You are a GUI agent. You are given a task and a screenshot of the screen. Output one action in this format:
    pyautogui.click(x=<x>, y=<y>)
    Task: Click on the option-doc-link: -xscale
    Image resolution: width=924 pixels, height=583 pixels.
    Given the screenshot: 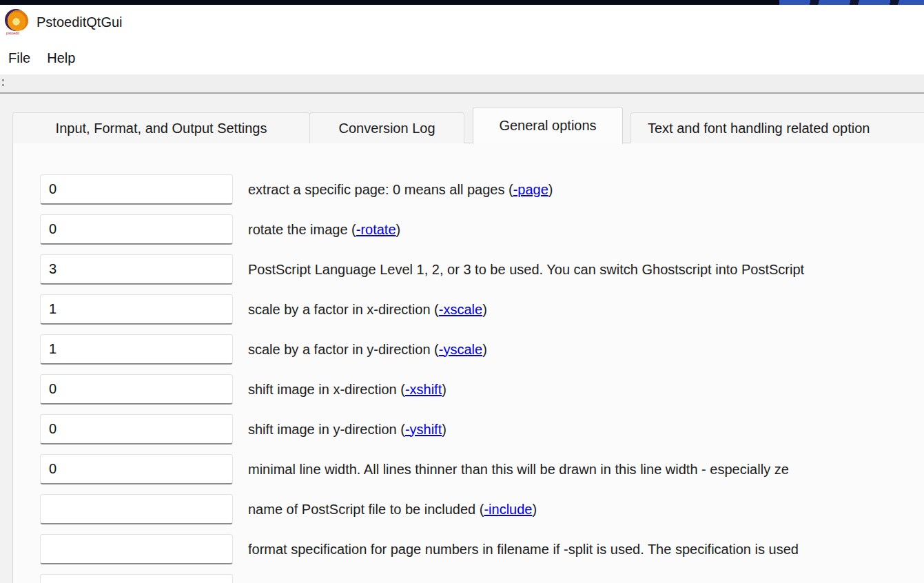 What is the action you would take?
    pyautogui.click(x=460, y=309)
    